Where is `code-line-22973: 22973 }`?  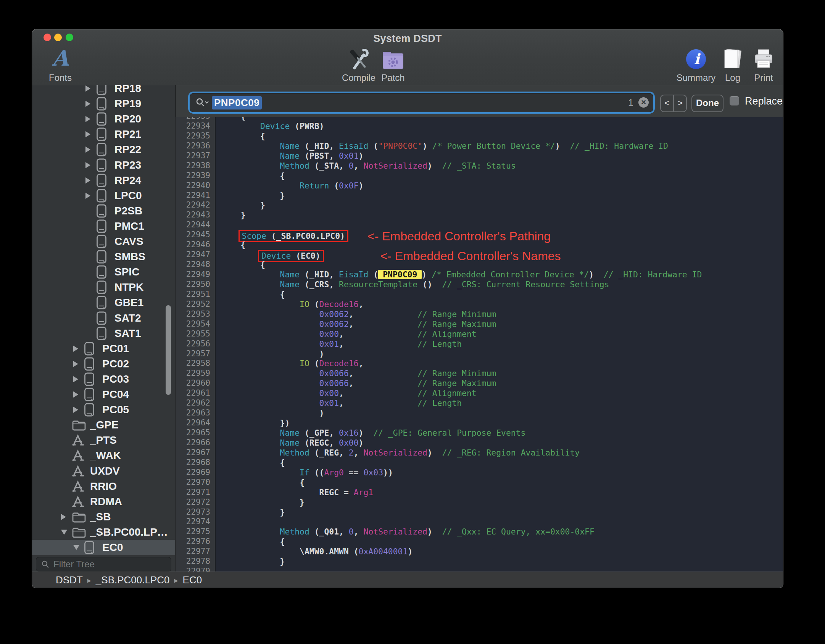 code-line-22973: 22973 } is located at coordinates (479, 512).